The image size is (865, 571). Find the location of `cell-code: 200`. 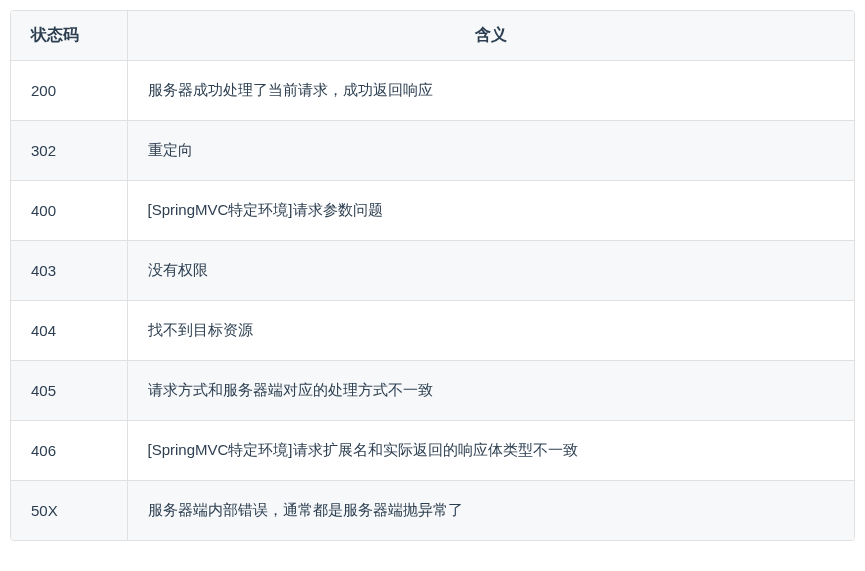

cell-code: 200 is located at coordinates (69, 91).